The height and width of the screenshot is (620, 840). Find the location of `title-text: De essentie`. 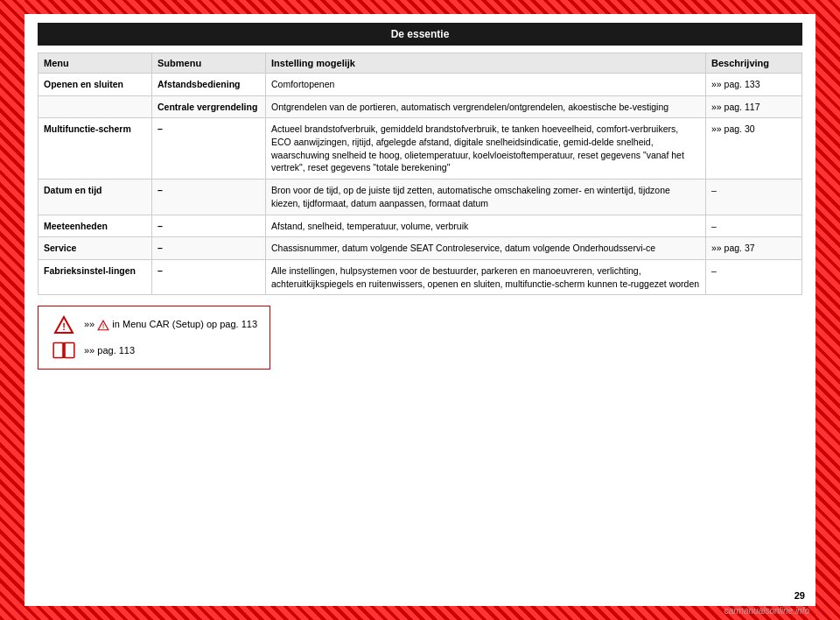

title-text: De essentie is located at coordinates (420, 34).